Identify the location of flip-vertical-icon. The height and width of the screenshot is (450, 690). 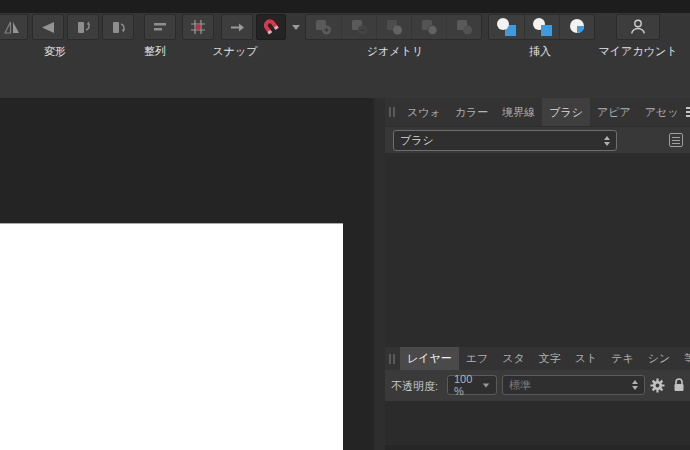
(48, 27).